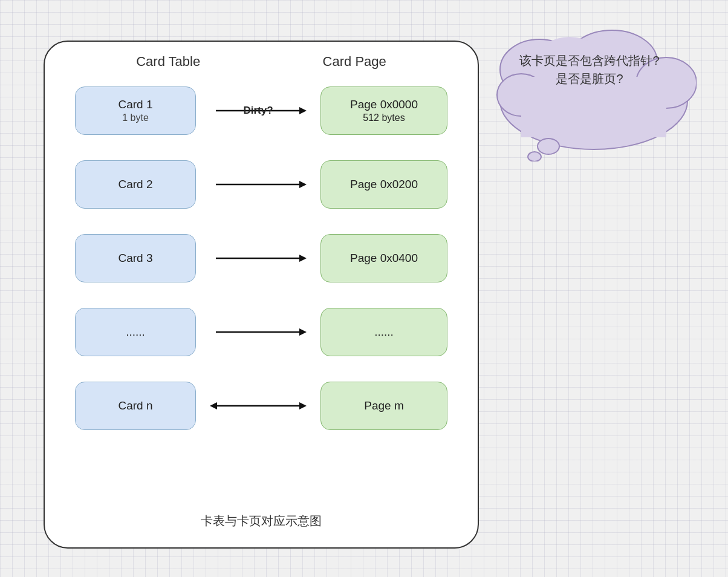  I want to click on page-label: Page 0x0000, so click(384, 105).